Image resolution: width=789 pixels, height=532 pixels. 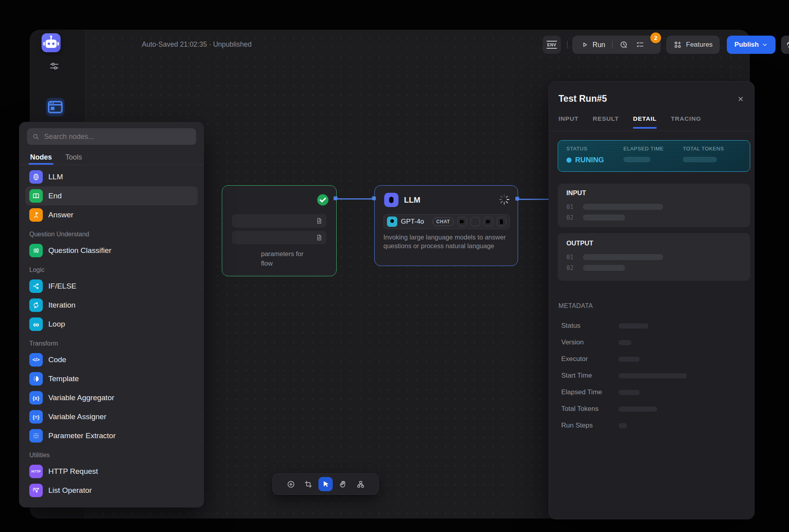 What do you see at coordinates (360, 484) in the screenshot?
I see `layout-tool` at bounding box center [360, 484].